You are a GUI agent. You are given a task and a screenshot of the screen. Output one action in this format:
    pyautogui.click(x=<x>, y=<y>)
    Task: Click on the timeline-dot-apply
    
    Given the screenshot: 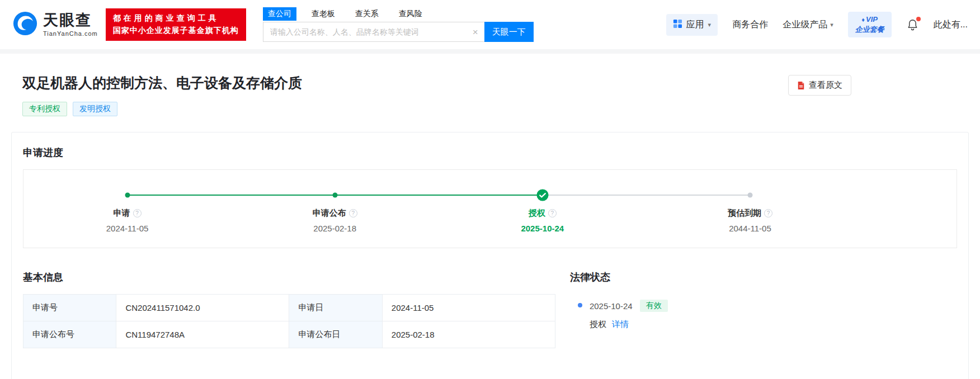 What is the action you would take?
    pyautogui.click(x=128, y=196)
    